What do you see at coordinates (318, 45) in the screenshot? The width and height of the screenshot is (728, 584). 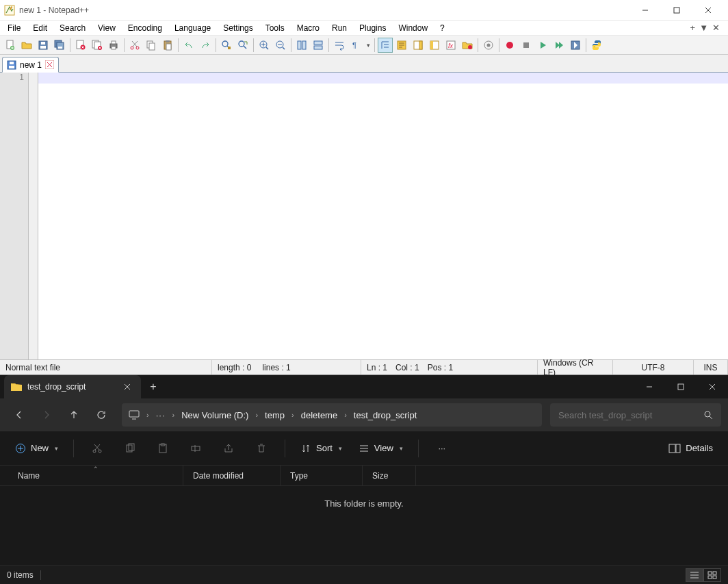 I see `sync-horiz-icon` at bounding box center [318, 45].